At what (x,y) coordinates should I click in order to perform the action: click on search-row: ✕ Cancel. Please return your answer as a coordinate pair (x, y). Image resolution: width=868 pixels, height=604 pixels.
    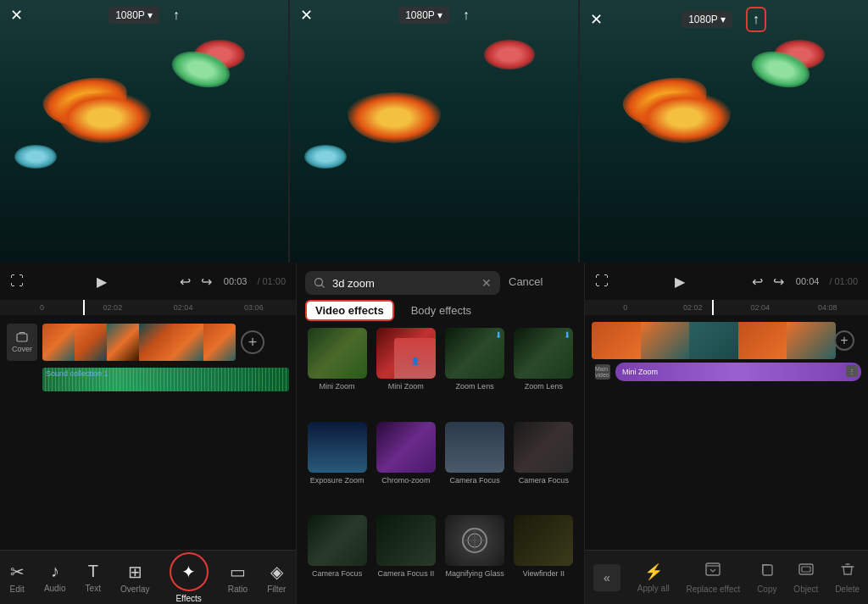
    Looking at the image, I should click on (441, 281).